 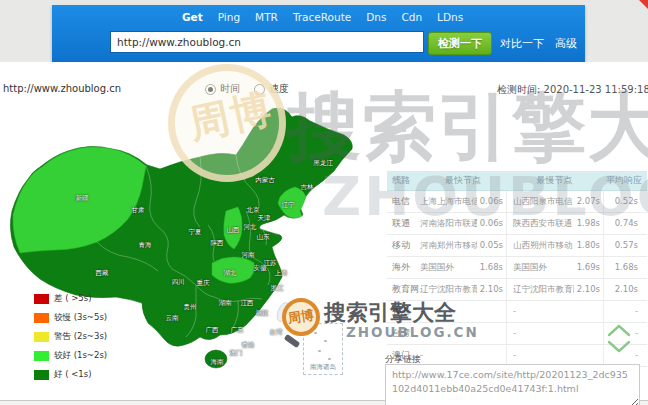 I want to click on slowest-value: 2.10s, so click(x=588, y=290).